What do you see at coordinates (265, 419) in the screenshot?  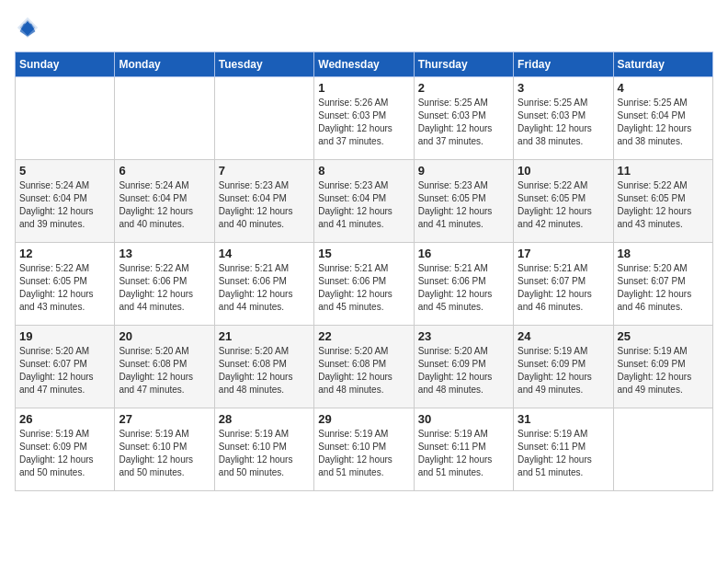 I see `day-number: 28` at bounding box center [265, 419].